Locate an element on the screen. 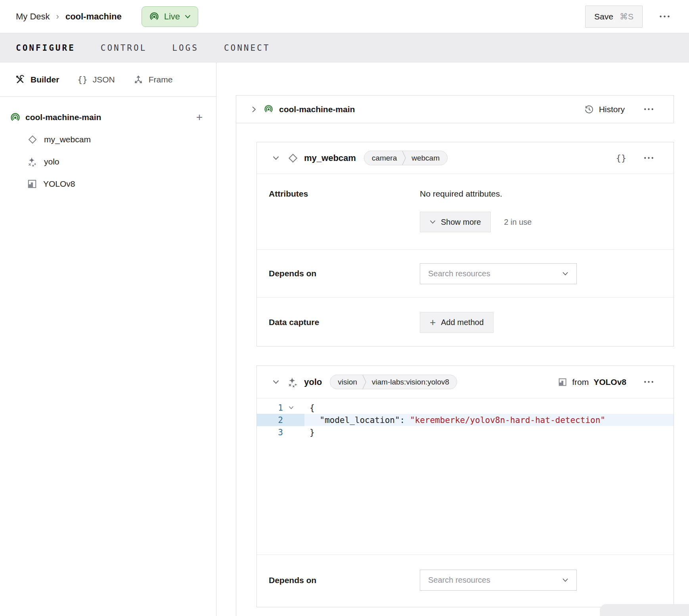 The image size is (689, 616). model-badge: viam-labs:vision:yolov8 is located at coordinates (411, 382).